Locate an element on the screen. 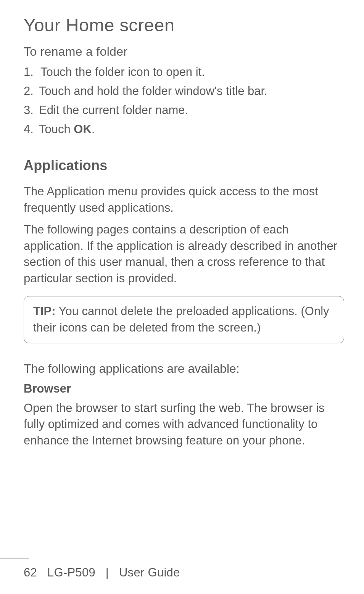 The image size is (364, 594). list-item: 4. Touch OK. is located at coordinates (184, 129).